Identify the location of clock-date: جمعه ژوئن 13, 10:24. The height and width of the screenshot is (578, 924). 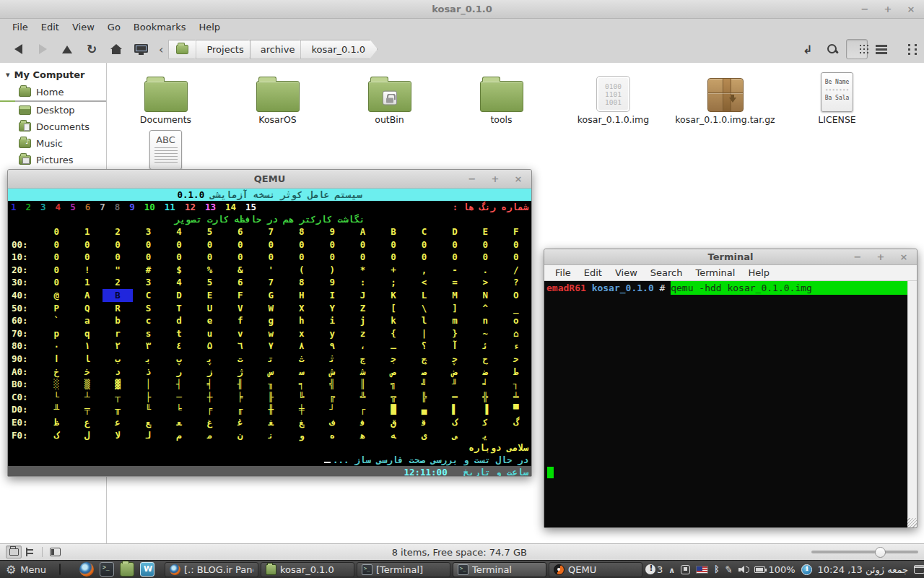
(863, 569).